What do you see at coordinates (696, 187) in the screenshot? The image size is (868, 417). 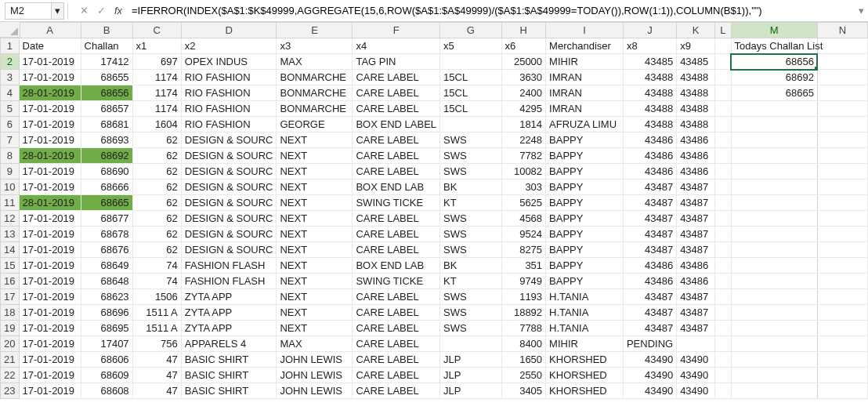 I see `cell-K10: 43487` at bounding box center [696, 187].